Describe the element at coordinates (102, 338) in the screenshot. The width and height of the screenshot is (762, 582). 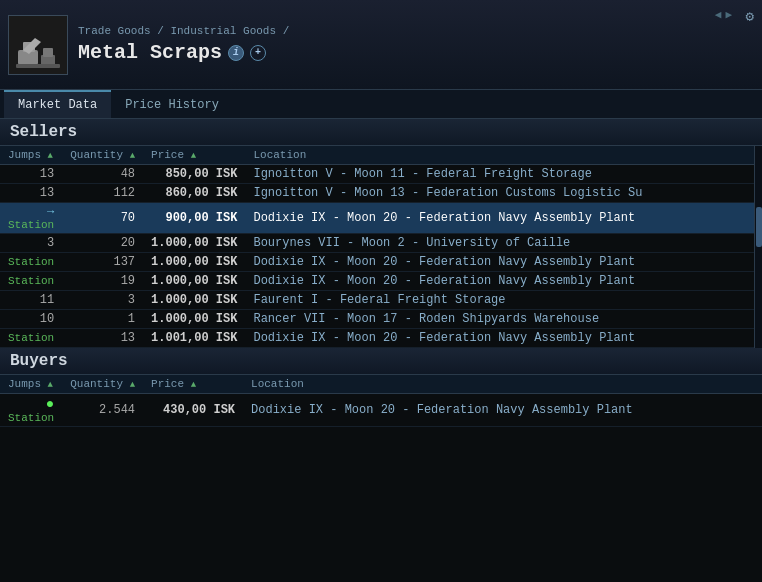
I see `quantity-cell: 13` at that location.